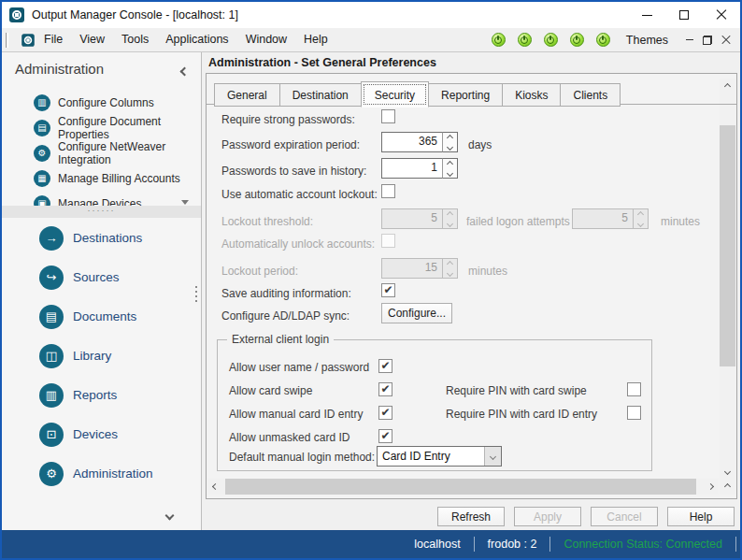  Describe the element at coordinates (385, 366) in the screenshot. I see `allow-username-checkbox: ✔` at that location.